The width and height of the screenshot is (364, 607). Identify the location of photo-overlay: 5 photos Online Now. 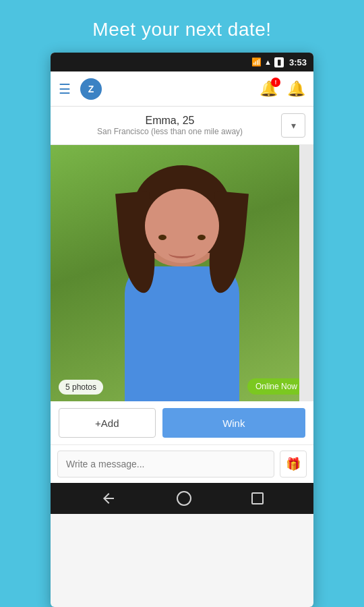
(182, 386).